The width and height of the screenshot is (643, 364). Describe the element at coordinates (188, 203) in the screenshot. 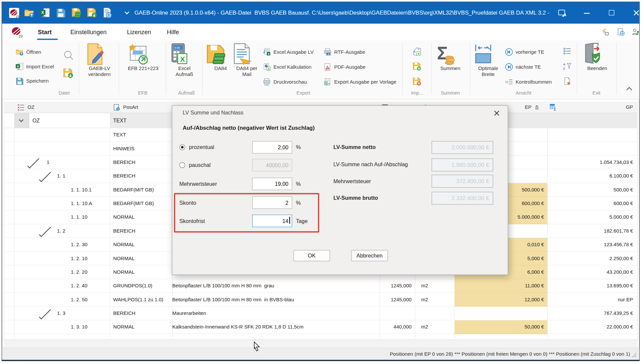

I see `skonto-label: Skonto` at that location.